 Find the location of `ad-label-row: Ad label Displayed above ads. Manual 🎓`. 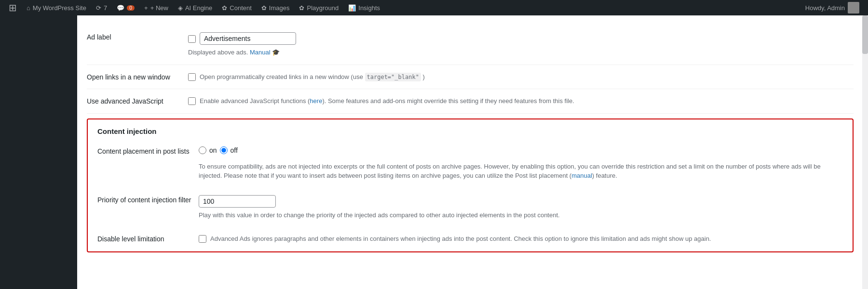

ad-label-row: Ad label Displayed above ads. Manual 🎓 is located at coordinates (470, 45).